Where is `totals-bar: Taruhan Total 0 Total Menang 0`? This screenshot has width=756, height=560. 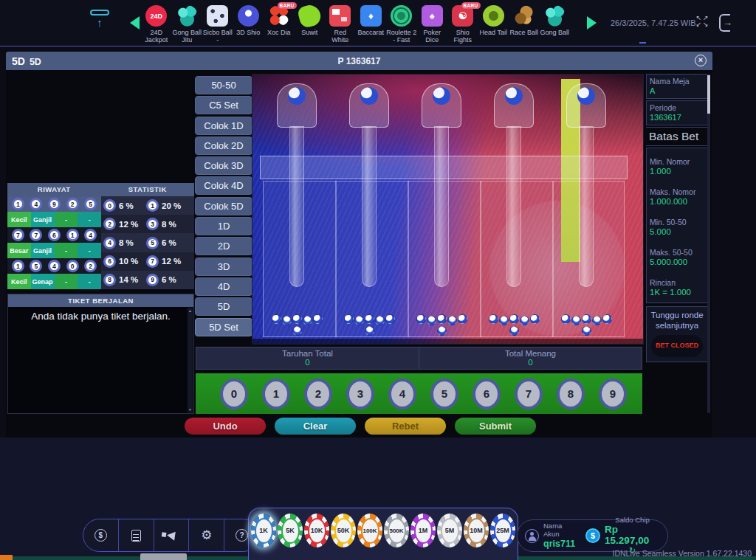 totals-bar: Taruhan Total 0 Total Menang 0 is located at coordinates (419, 359).